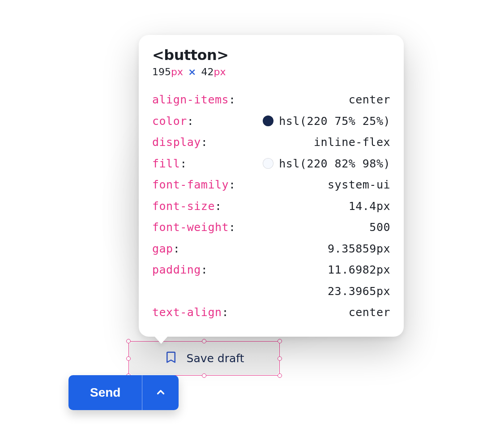  I want to click on property-value: hsl(220 75% 25%), so click(335, 121).